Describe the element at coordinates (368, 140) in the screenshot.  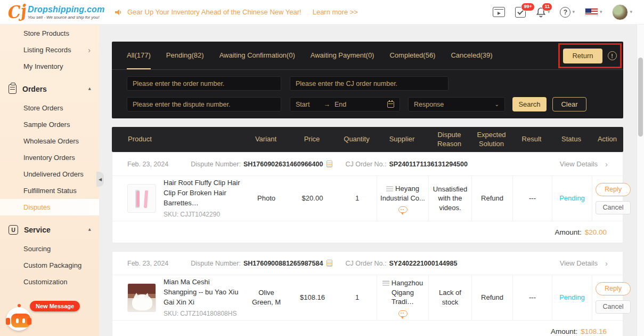
I see `table-header: Product Variant Price Quantity Supplier …` at that location.